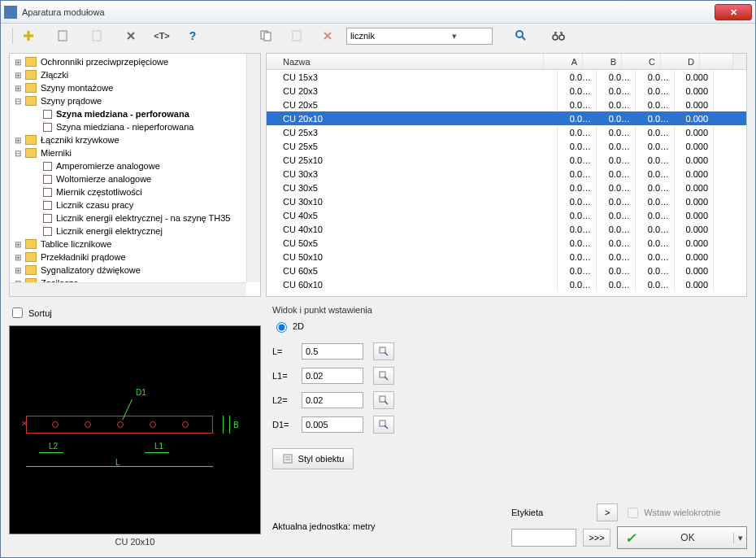  What do you see at coordinates (454, 36) in the screenshot?
I see `dropdown-icon: ▾` at bounding box center [454, 36].